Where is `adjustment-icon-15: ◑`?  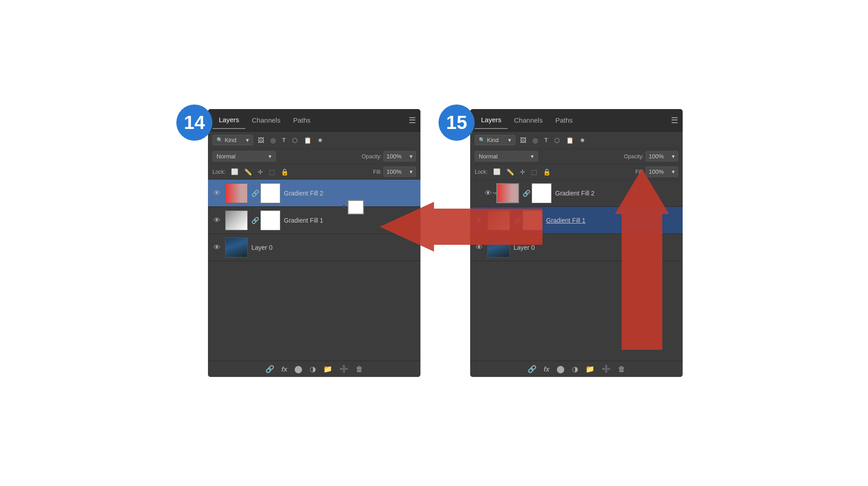
adjustment-icon-15: ◑ is located at coordinates (575, 369).